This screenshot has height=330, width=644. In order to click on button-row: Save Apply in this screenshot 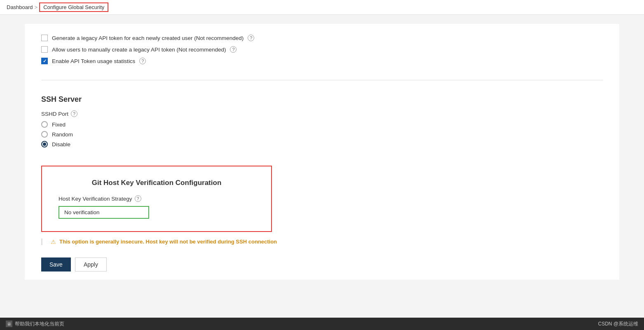, I will do `click(322, 264)`.